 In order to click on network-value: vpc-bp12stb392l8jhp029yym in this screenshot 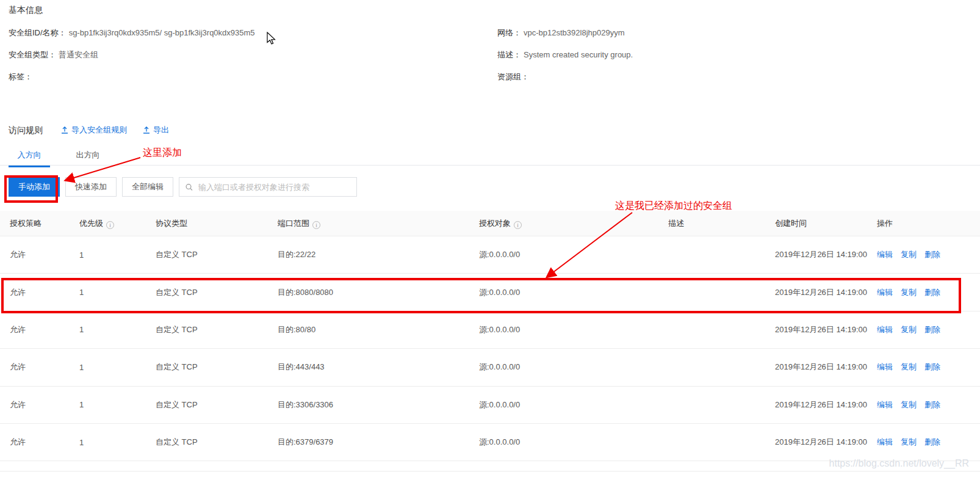, I will do `click(574, 33)`.